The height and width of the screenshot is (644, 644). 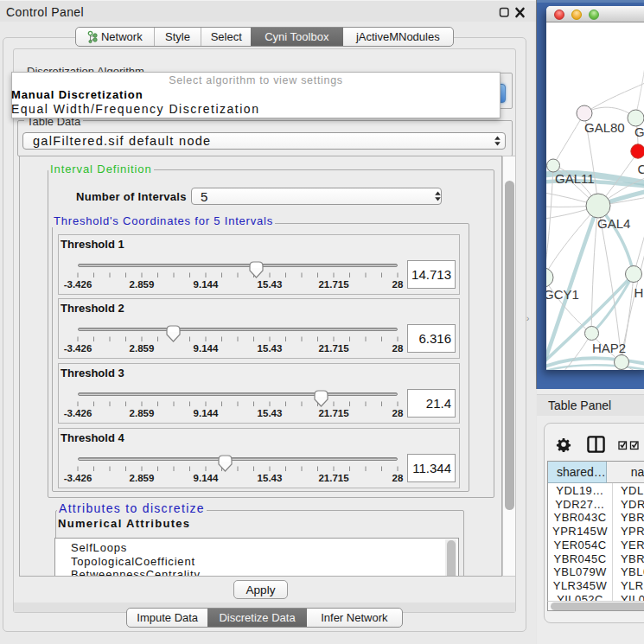 What do you see at coordinates (575, 178) in the screenshot?
I see `svg-text: GAL11` at bounding box center [575, 178].